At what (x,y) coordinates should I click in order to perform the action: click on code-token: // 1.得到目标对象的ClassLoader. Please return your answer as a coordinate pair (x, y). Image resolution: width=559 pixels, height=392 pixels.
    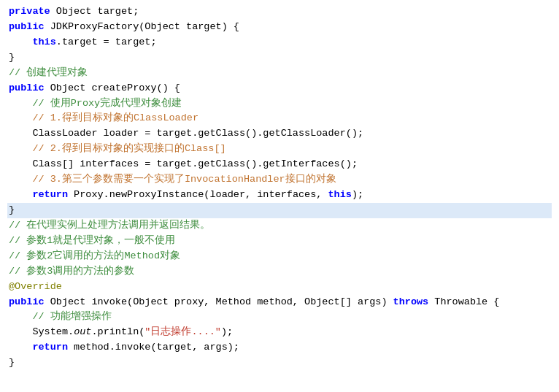
    Looking at the image, I should click on (104, 118).